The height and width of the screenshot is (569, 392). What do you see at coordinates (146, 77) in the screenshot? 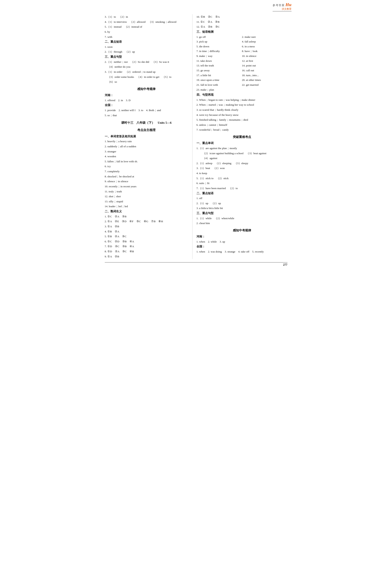
I see `line: （3）order some books （4）in order to get （…` at bounding box center [146, 77].